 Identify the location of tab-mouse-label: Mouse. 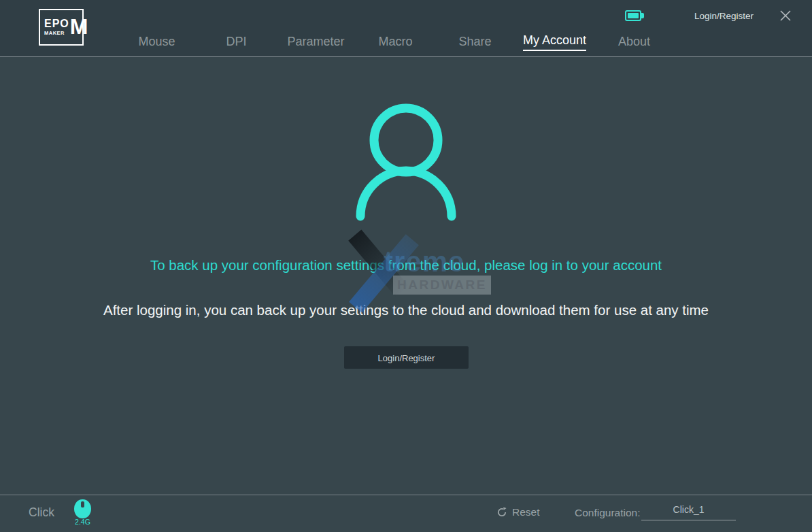
(156, 43).